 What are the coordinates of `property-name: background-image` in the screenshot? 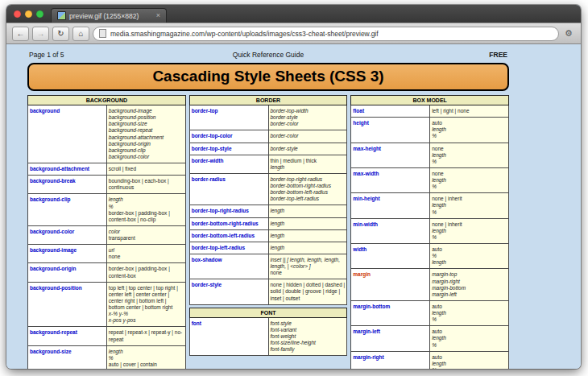 It's located at (68, 254).